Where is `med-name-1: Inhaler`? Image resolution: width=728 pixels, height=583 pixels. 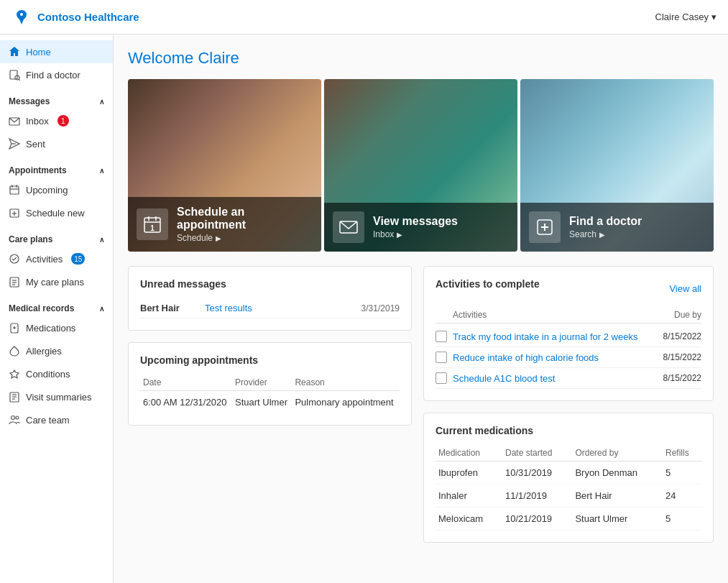 med-name-1: Inhaler is located at coordinates (469, 496).